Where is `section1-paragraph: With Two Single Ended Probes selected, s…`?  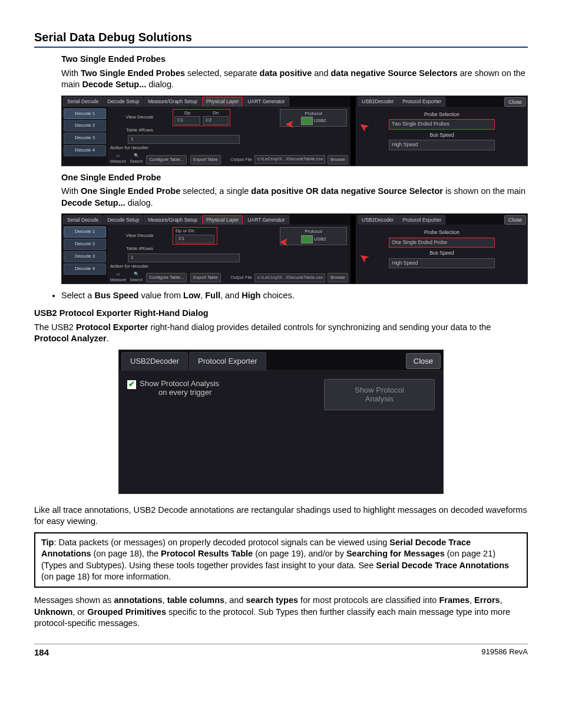
section1-paragraph: With Two Single Ended Probes selected, s… is located at coordinates (295, 79).